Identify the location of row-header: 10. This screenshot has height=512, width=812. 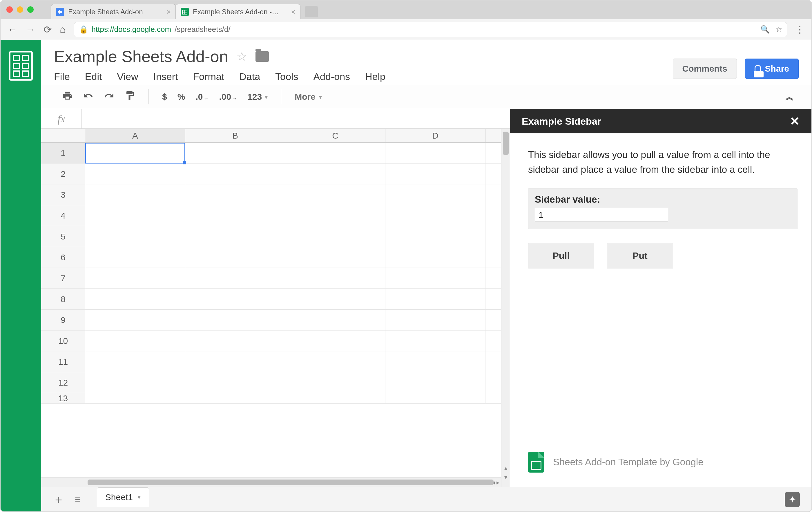
(63, 341).